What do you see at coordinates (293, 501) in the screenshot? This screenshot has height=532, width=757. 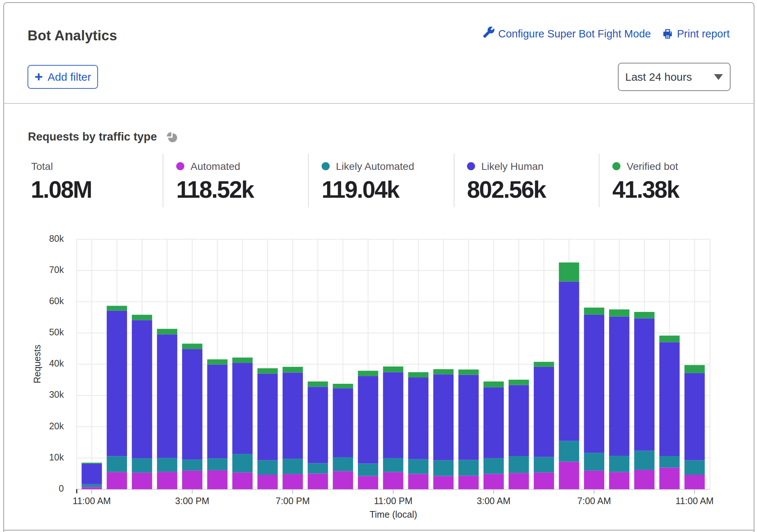 I see `svg-text: 7:00 PM` at bounding box center [293, 501].